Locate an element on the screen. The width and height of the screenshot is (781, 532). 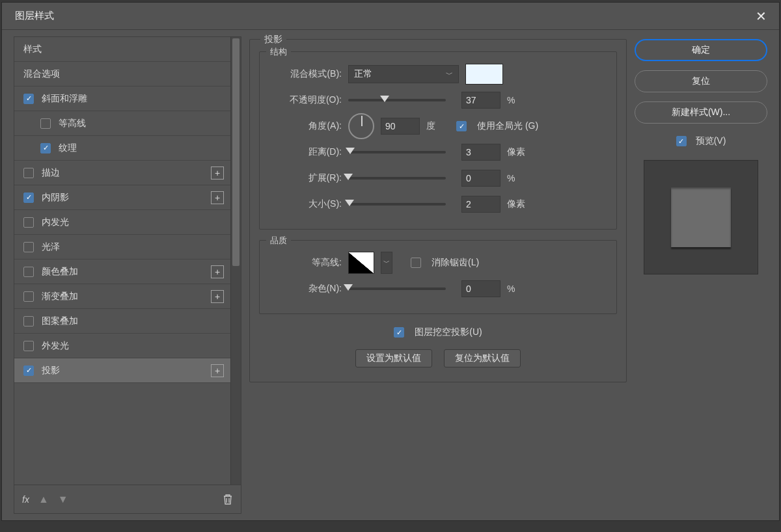
global-light-checkbox is located at coordinates (461, 126).